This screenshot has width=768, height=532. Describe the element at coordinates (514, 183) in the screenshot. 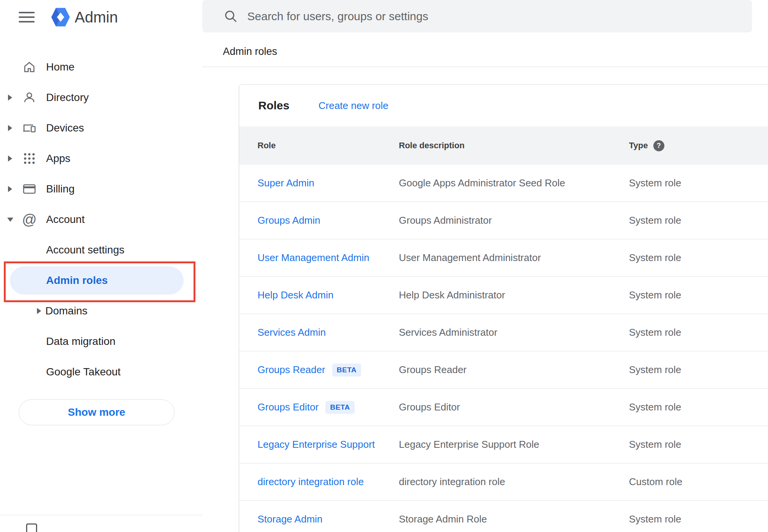

I see `role-description: Google Apps Administrator Seed Role` at that location.